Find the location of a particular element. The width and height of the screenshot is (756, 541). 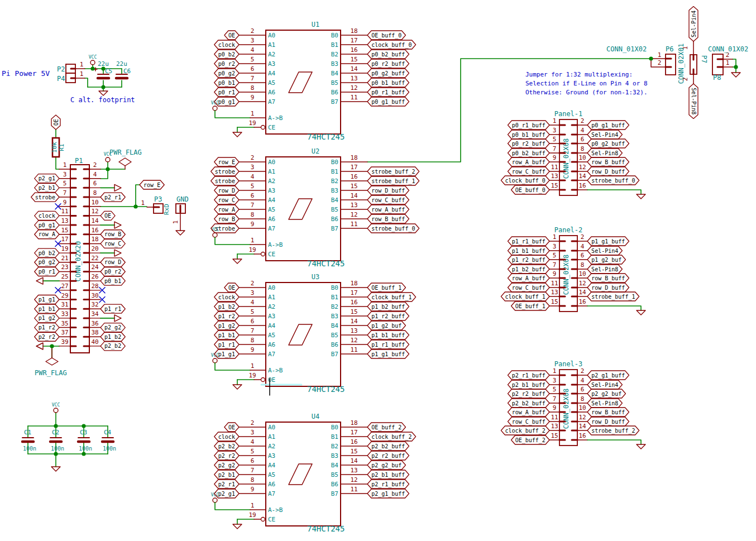

connector-P3: 1P3RxD is located at coordinates (155, 205).